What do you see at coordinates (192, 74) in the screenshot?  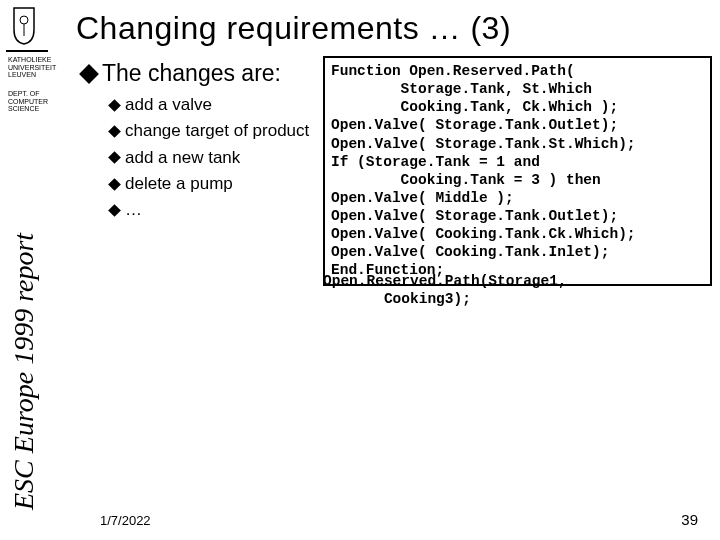 I see `heading-text: The changes are:` at bounding box center [192, 74].